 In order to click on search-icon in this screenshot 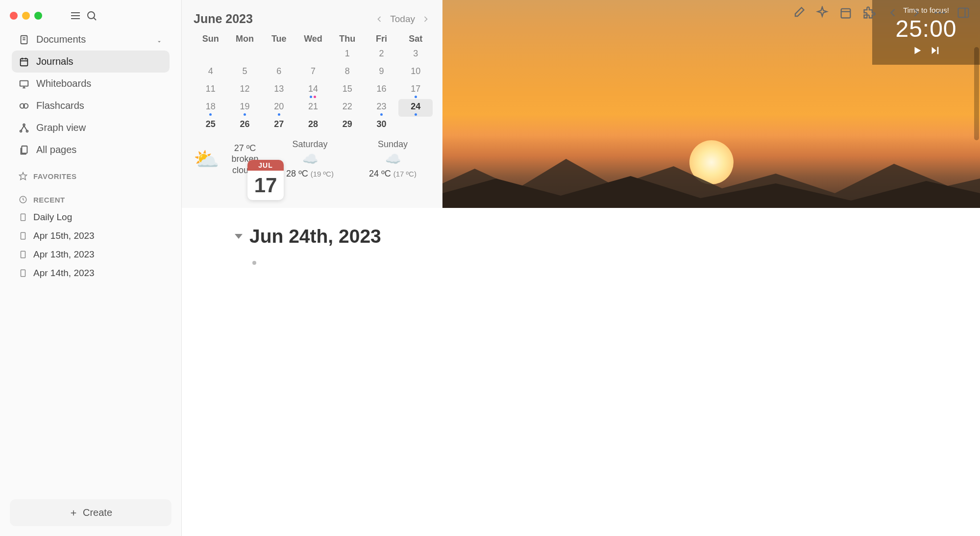, I will do `click(92, 16)`.